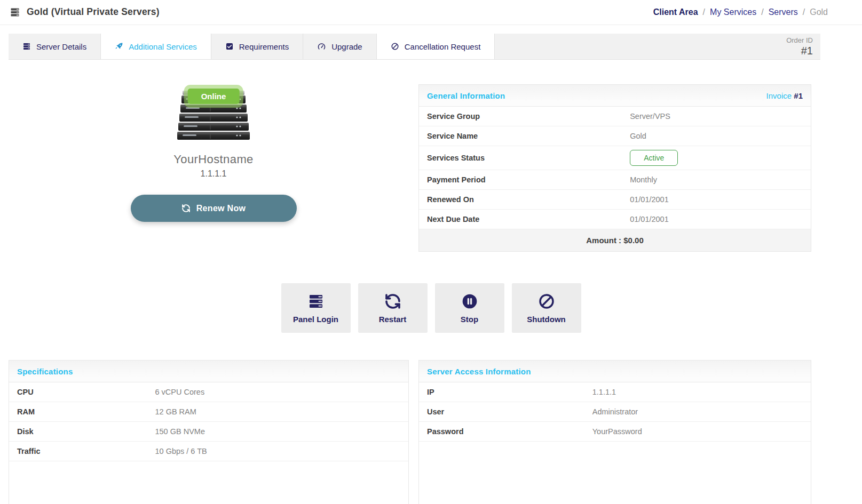  Describe the element at coordinates (93, 12) in the screenshot. I see `page-title: Gold (Virtual Private Servers)` at that location.